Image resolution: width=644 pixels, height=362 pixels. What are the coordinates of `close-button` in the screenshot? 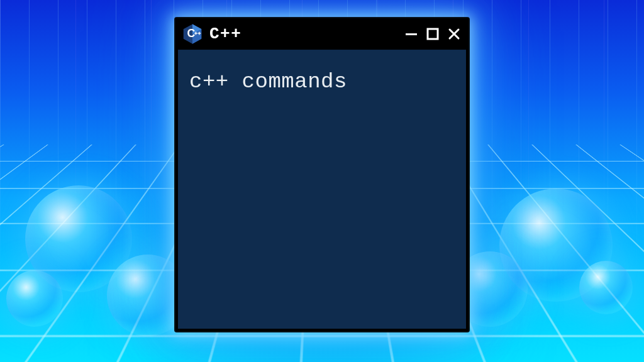 It's located at (454, 34).